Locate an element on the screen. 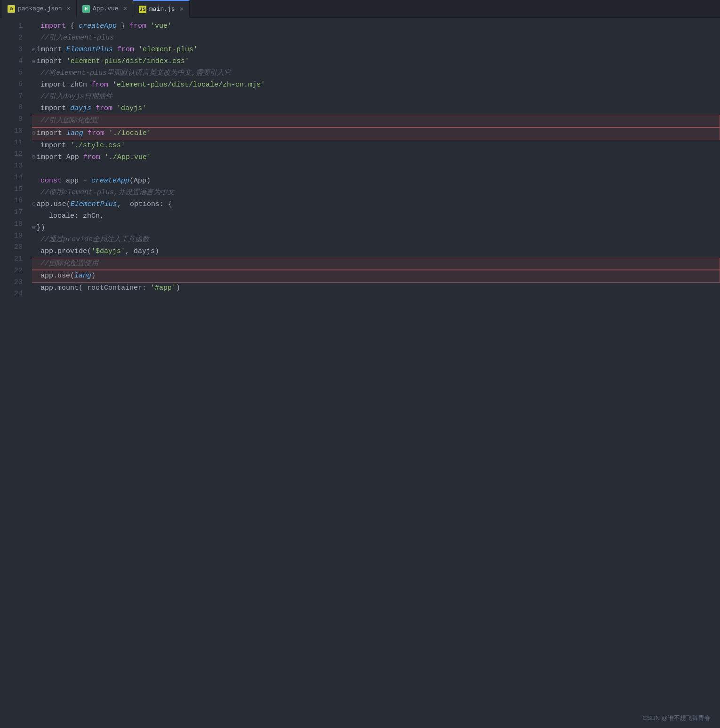 The width and height of the screenshot is (720, 728). token: //引入国际化配置 is located at coordinates (70, 121).